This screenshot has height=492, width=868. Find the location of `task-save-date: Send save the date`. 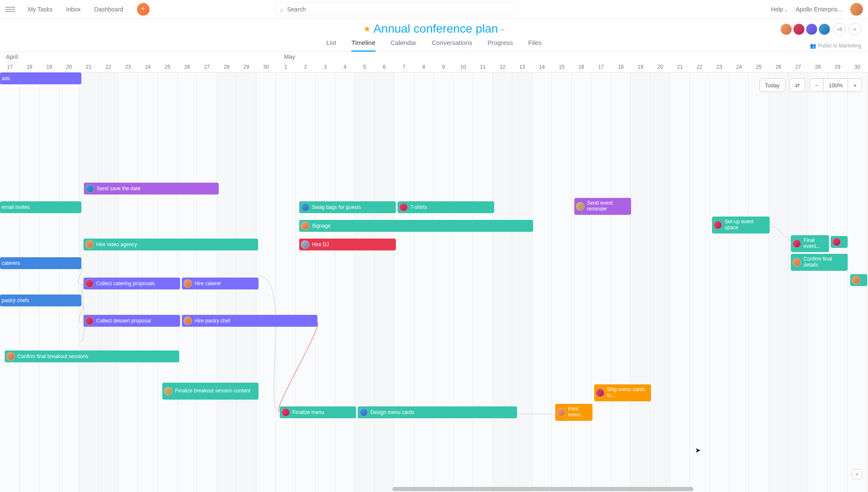

task-save-date: Send save the date is located at coordinates (151, 189).